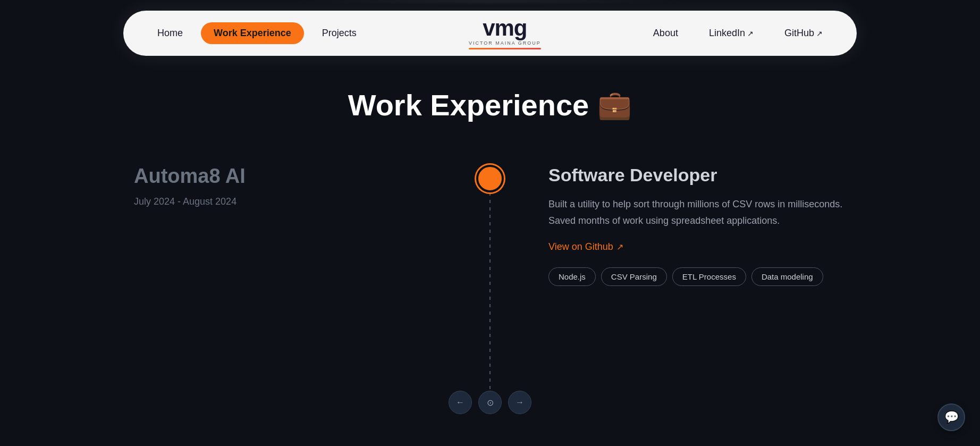 The width and height of the screenshot is (980, 446). Describe the element at coordinates (697, 175) in the screenshot. I see `job-title: Software Developer` at that location.